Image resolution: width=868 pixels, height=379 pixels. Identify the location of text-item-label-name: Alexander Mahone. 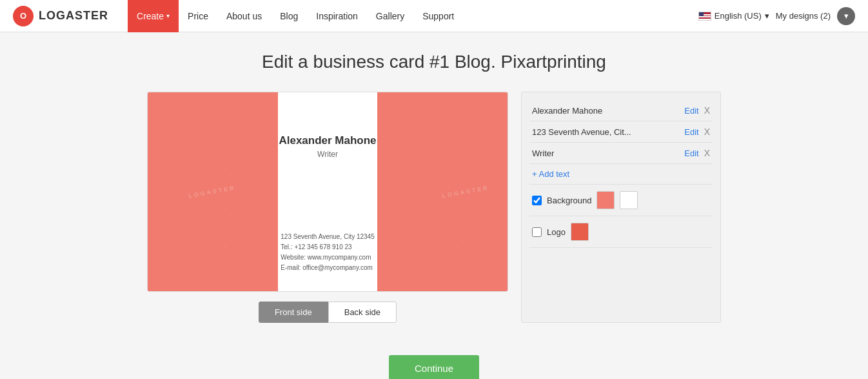
(608, 111).